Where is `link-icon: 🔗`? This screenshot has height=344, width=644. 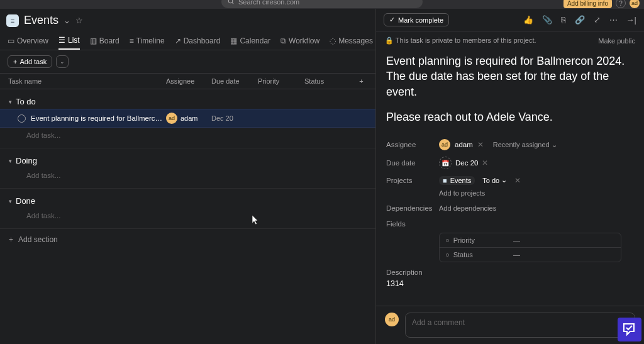
link-icon: 🔗 is located at coordinates (580, 20).